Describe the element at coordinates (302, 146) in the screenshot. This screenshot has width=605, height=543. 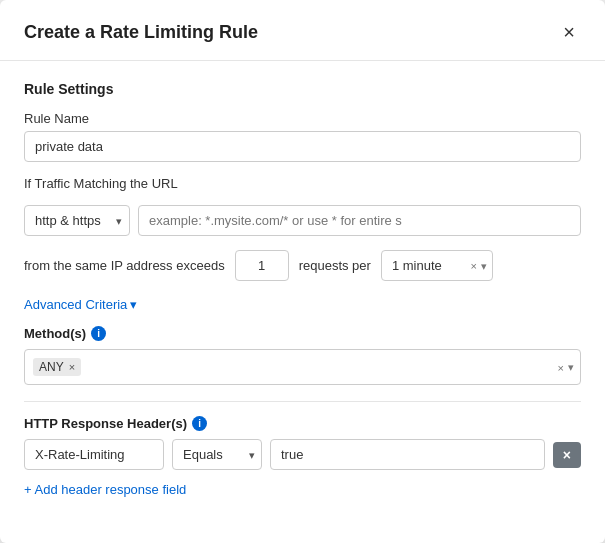
I see `rule-name-input` at that location.